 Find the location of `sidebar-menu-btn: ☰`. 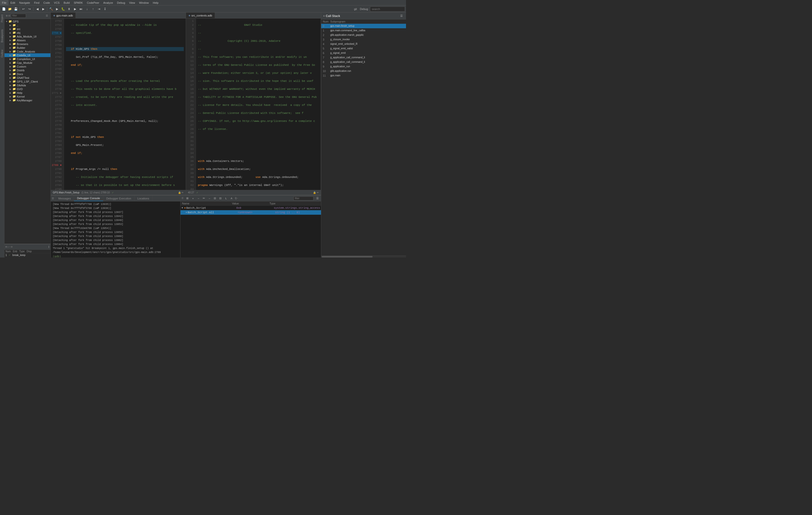

sidebar-menu-btn: ☰ is located at coordinates (47, 16).